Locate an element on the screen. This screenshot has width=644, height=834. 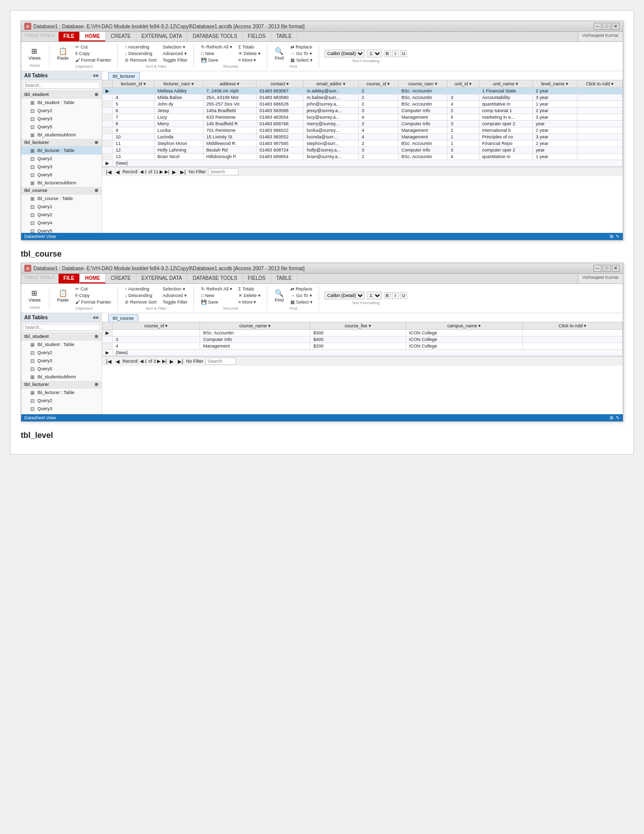
tab-create-2: CREATE is located at coordinates (121, 279).